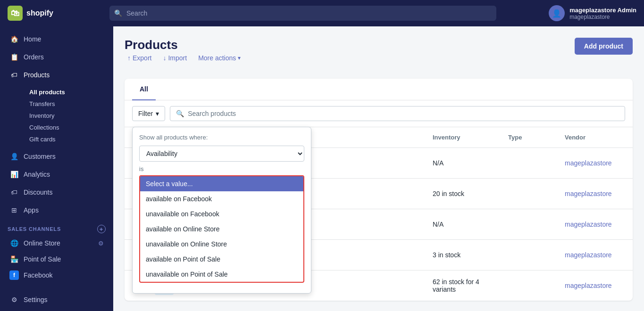  Describe the element at coordinates (118, 13) in the screenshot. I see `search-icon: 🔍` at that location.